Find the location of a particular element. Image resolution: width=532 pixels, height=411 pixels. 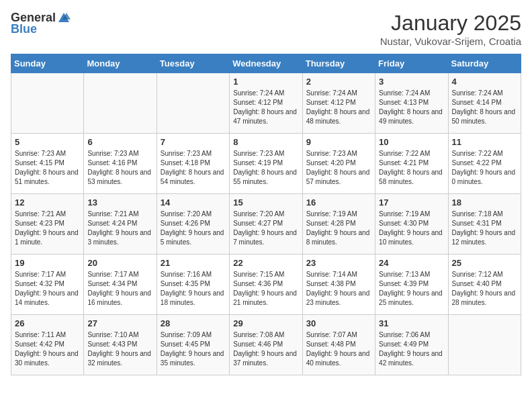

day-number: 1 is located at coordinates (266, 82).